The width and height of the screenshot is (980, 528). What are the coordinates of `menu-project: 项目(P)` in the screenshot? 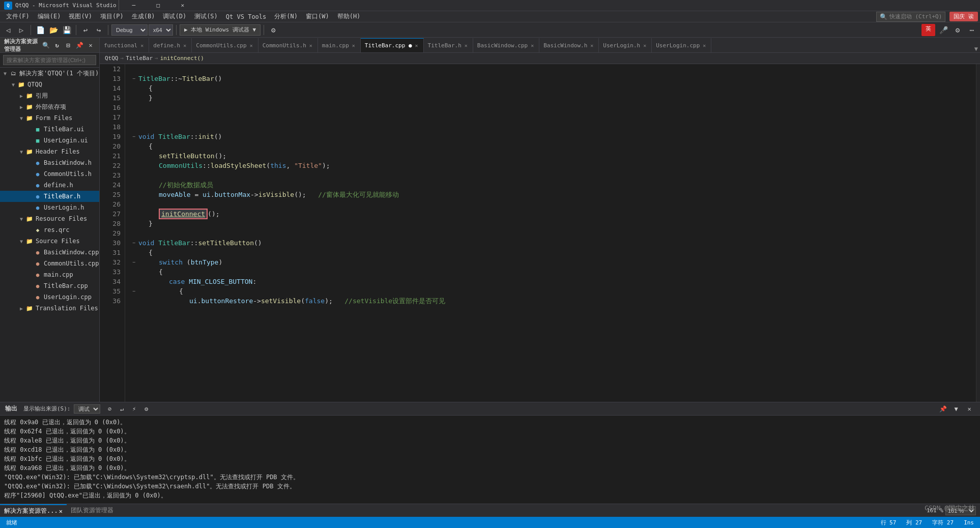 It's located at (112, 17).